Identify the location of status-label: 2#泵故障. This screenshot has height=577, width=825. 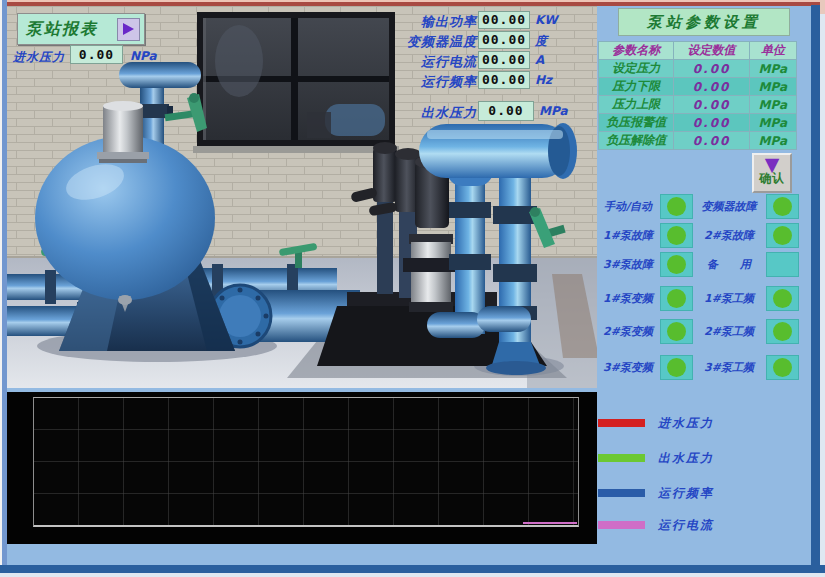
(729, 236).